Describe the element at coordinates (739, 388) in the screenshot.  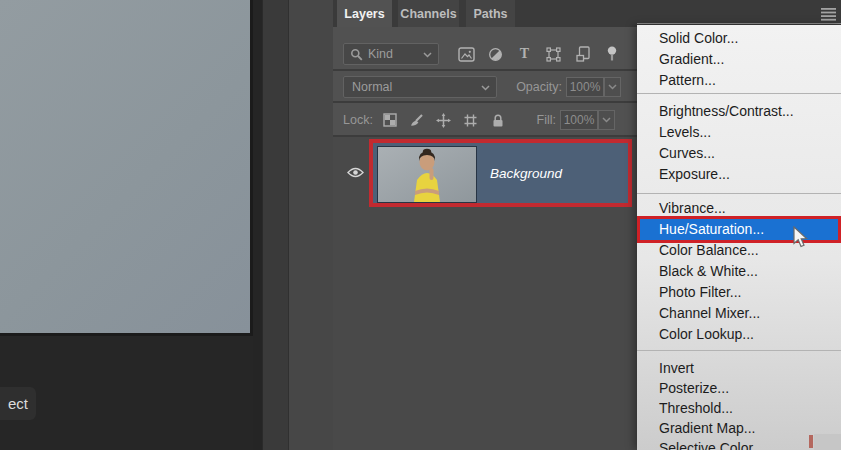
I see `menu-item-posterize: Posterize...` at that location.